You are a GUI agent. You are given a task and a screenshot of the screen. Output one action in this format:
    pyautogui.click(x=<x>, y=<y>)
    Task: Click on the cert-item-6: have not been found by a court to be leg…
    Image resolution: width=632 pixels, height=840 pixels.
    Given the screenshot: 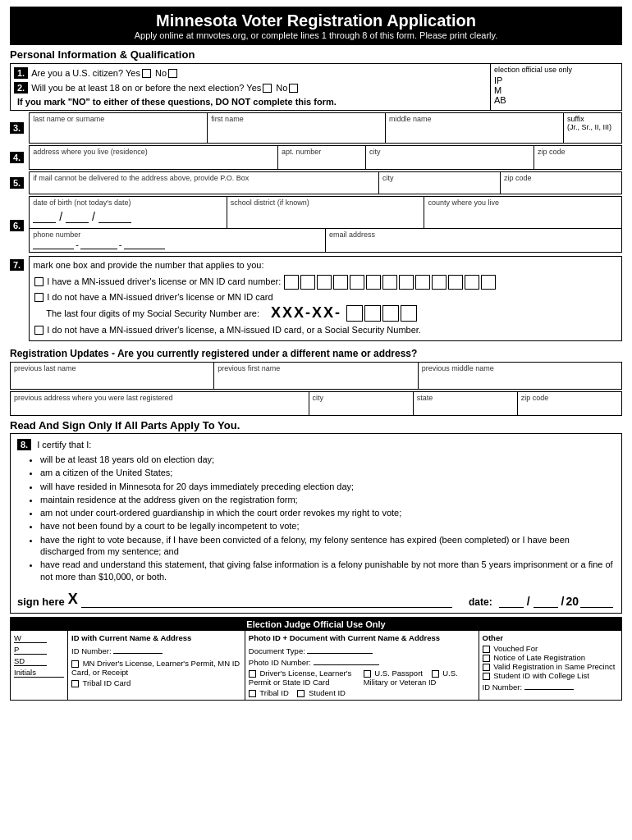 What is the action you would take?
    pyautogui.click(x=327, y=526)
    